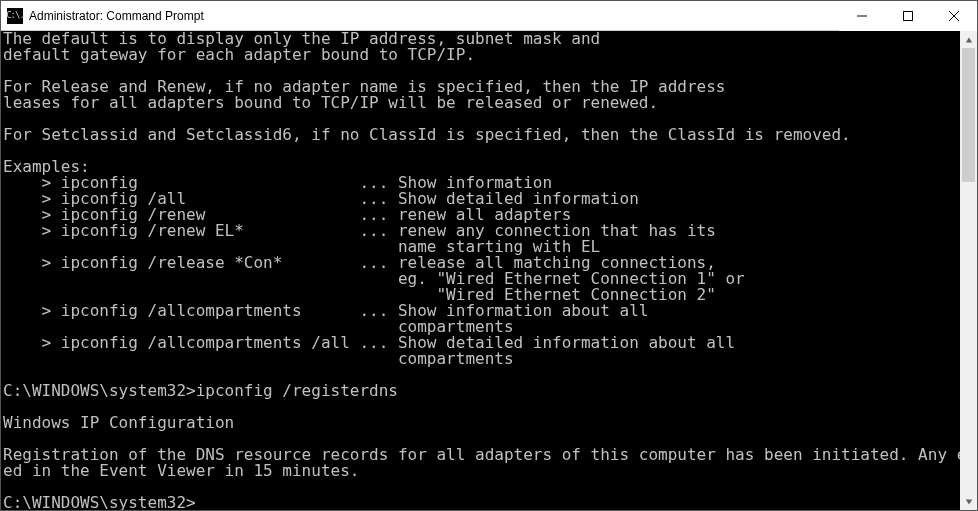 This screenshot has width=978, height=511. Describe the element at coordinates (15, 16) in the screenshot. I see `cmd-icon: C:\.` at that location.